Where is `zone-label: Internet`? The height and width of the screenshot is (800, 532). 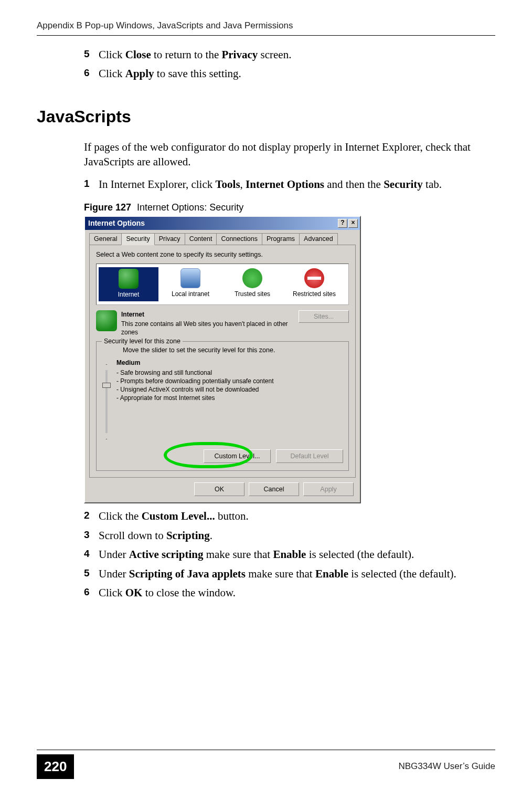 zone-label: Internet is located at coordinates (129, 294).